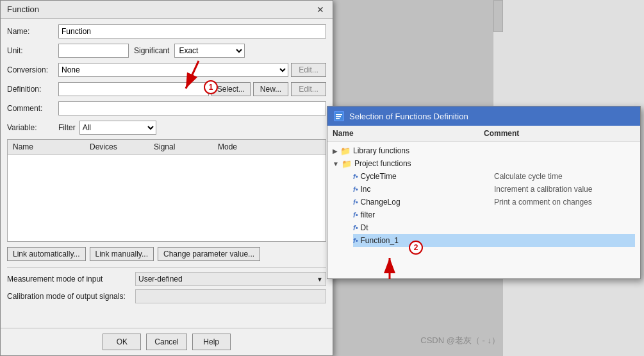 This screenshot has height=356, width=644. I want to click on watermark: CSDN @老灰（ - ↓）, so click(460, 341).